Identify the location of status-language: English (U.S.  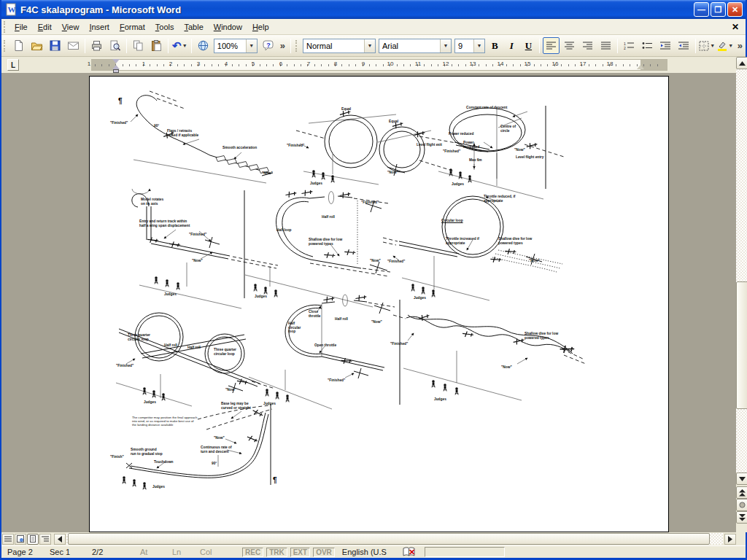
(365, 552).